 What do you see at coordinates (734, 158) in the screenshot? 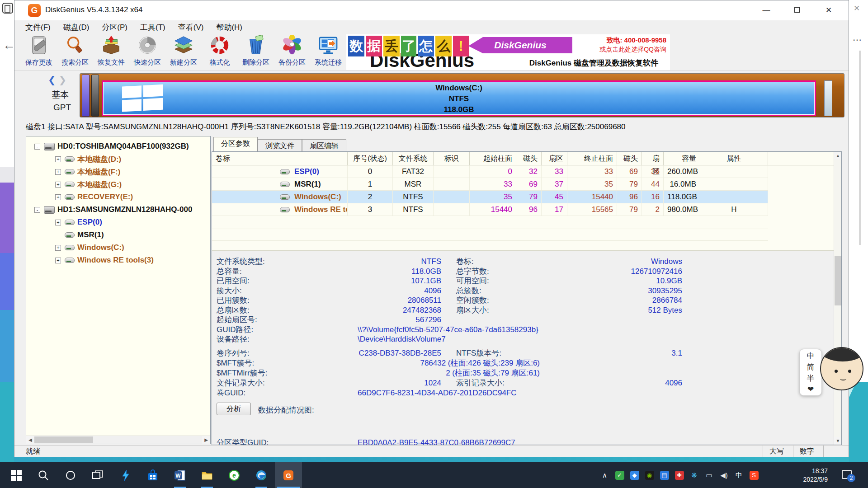
I see `column-header-11: 属性` at bounding box center [734, 158].